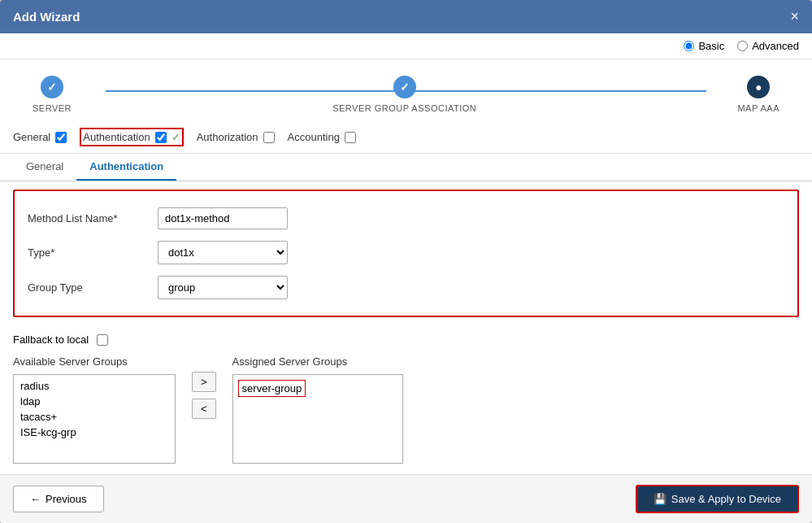  Describe the element at coordinates (406, 94) in the screenshot. I see `stepper-steps: ✓ SERVER ✓ SERVER GROUP ASSOCIATION ● MA…` at that location.